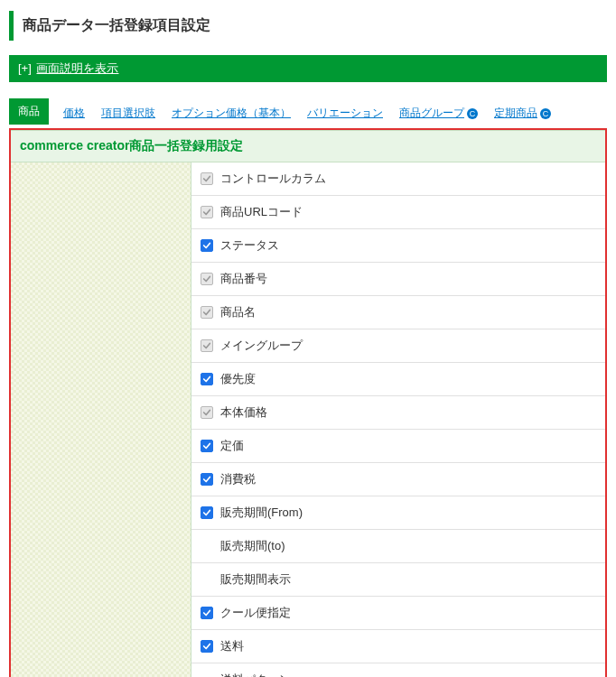 The height and width of the screenshot is (677, 616). Describe the element at coordinates (398, 280) in the screenshot. I see `field-row: 商品番号` at that location.